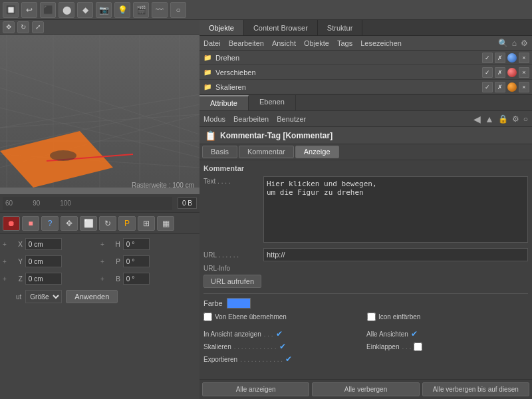  I want to click on bulb-icon: ○, so click(178, 10).